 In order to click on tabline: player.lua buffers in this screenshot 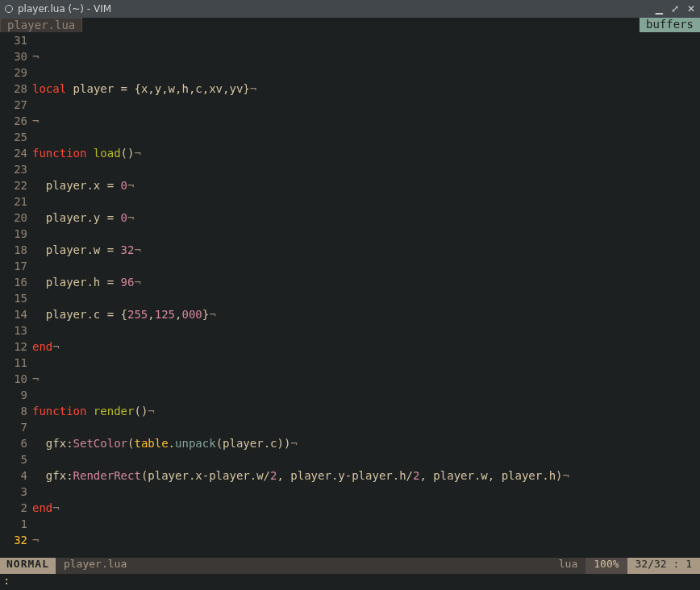, I will do `click(350, 25)`.